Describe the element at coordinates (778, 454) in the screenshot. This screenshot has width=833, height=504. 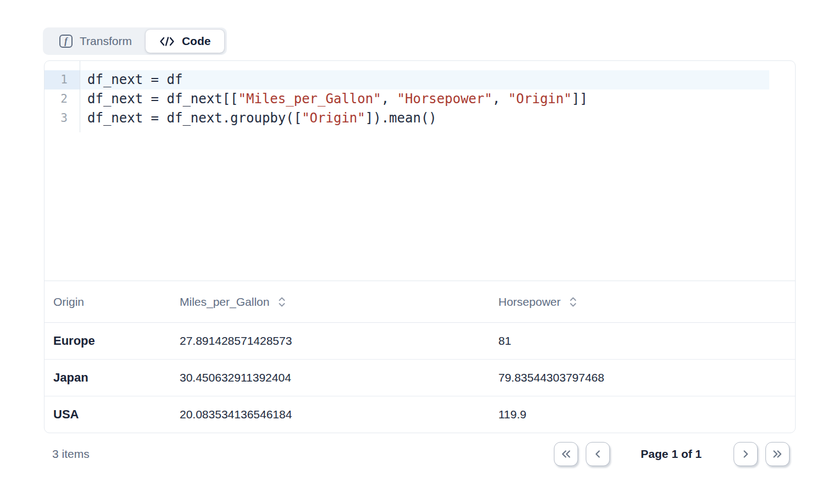
I see `last-page-button` at that location.